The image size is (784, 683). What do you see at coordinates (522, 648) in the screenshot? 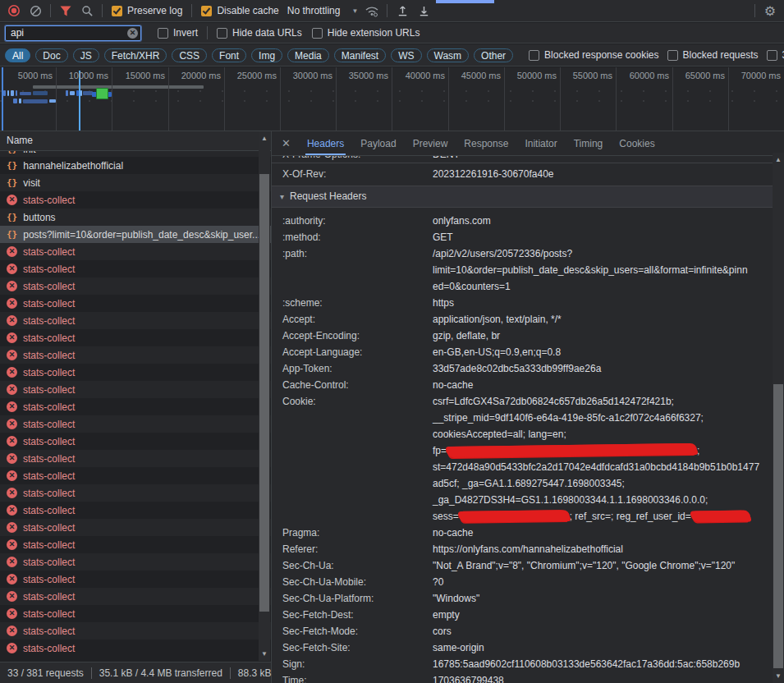
I see `header-row: Sec-Fetch-Site:same-origin` at bounding box center [522, 648].